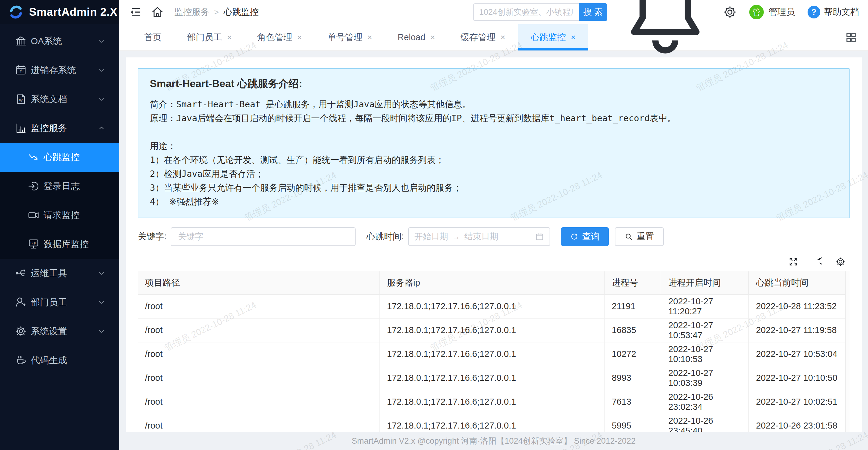  Describe the element at coordinates (60, 41) in the screenshot. I see `sidebar-item-OA系统: OA系统` at that location.